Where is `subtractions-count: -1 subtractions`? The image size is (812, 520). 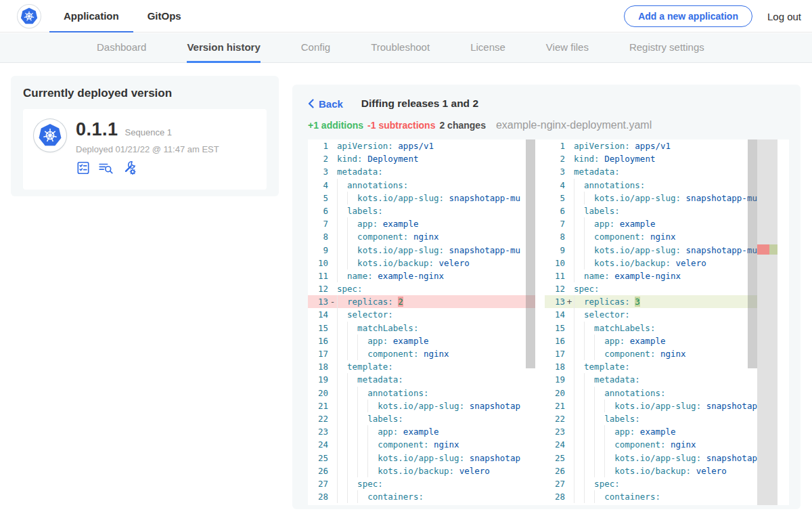 subtractions-count: -1 subtractions is located at coordinates (401, 125).